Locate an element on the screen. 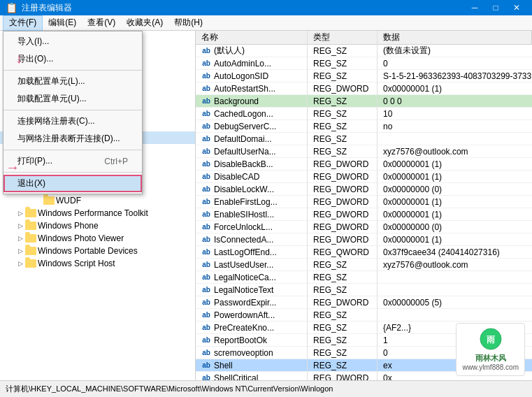  watermark-brand: 雨林木风 is located at coordinates (491, 358).